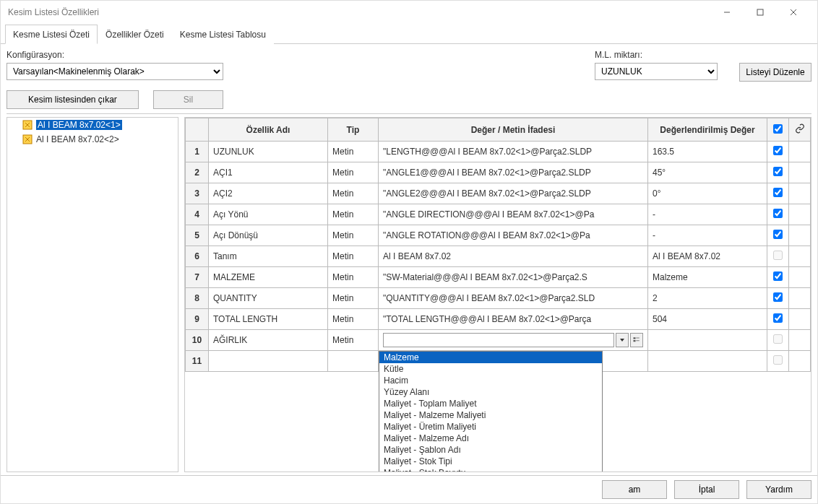  What do you see at coordinates (491, 404) in the screenshot?
I see `dropdown-option: Maliyet - Toplam Maliyet` at bounding box center [491, 404].